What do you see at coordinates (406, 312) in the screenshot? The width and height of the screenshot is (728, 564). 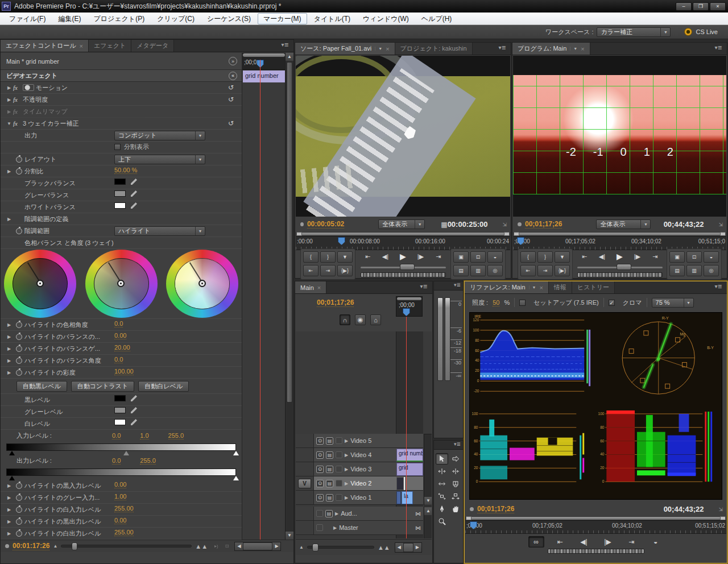 I see `timeline-playhead` at bounding box center [406, 312].